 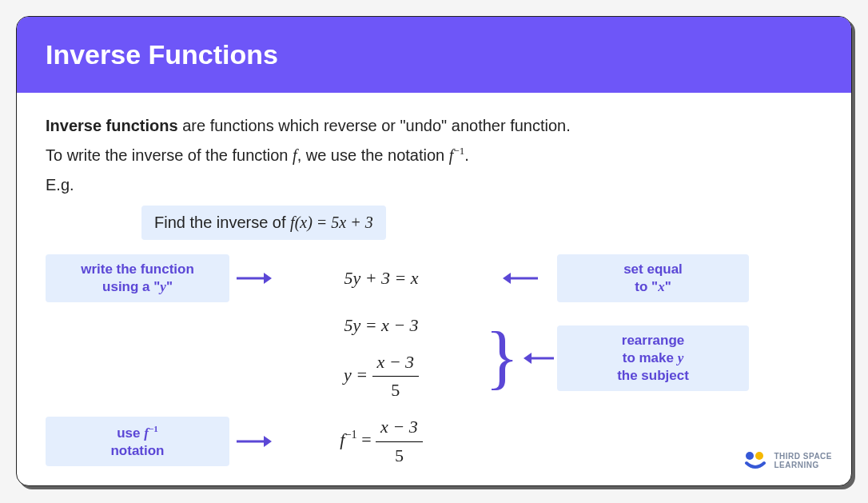 What do you see at coordinates (163, 286) in the screenshot?
I see `c1-var: y` at bounding box center [163, 286].